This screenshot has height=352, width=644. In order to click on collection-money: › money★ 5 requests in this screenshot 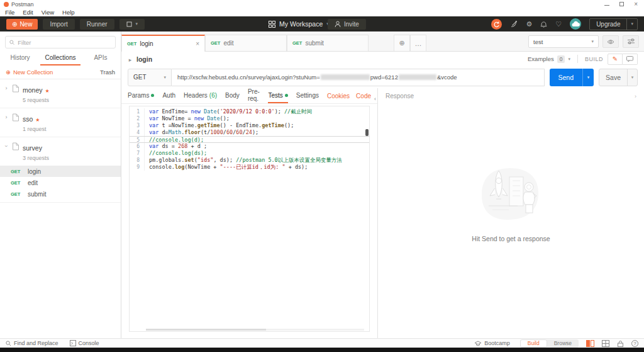, I will do `click(60, 94)`.